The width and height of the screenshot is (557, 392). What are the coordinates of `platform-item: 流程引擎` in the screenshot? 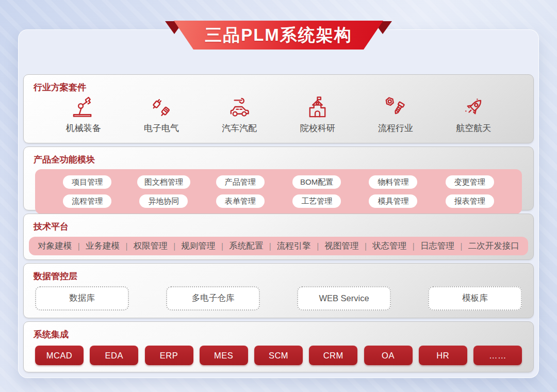 It's located at (294, 246).